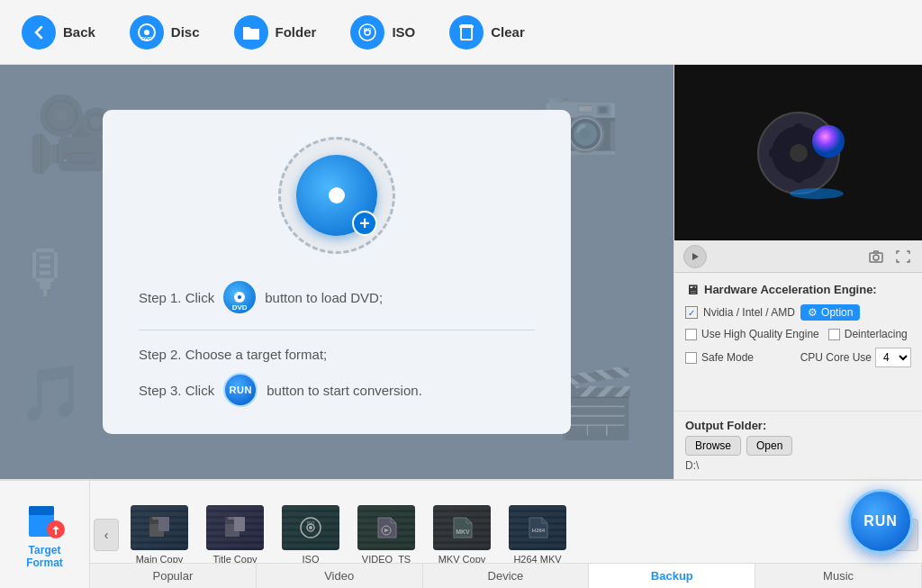 This screenshot has width=922, height=588. Describe the element at coordinates (798, 342) in the screenshot. I see `hardware-section: 🖥 Hardware Acceleration Engine: ✓ Nvidia…` at that location.